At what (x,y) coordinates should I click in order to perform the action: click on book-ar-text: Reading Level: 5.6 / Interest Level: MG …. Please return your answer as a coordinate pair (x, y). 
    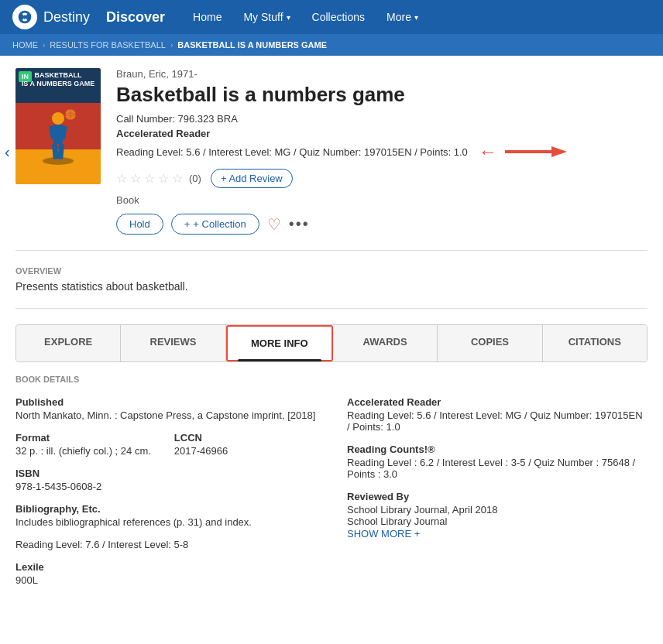
    Looking at the image, I should click on (382, 152).